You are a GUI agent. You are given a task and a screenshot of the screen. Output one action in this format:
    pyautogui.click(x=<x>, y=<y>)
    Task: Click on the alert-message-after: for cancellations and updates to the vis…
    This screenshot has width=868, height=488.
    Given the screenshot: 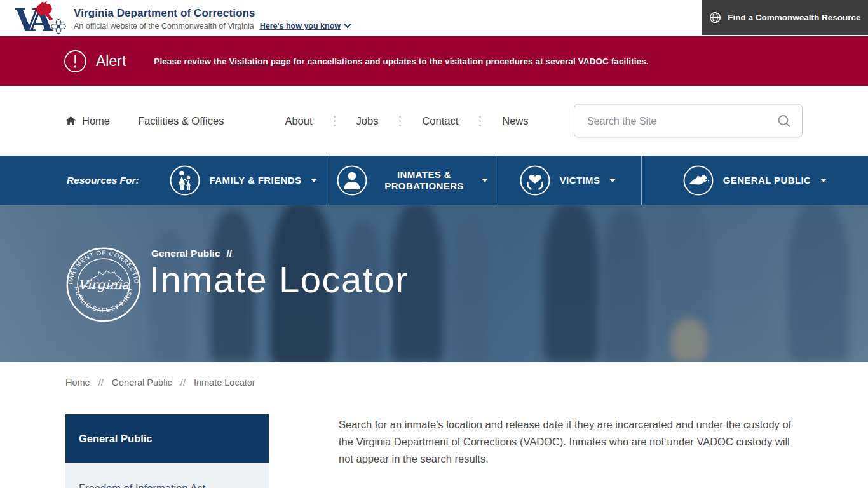 What is the action you would take?
    pyautogui.click(x=470, y=61)
    